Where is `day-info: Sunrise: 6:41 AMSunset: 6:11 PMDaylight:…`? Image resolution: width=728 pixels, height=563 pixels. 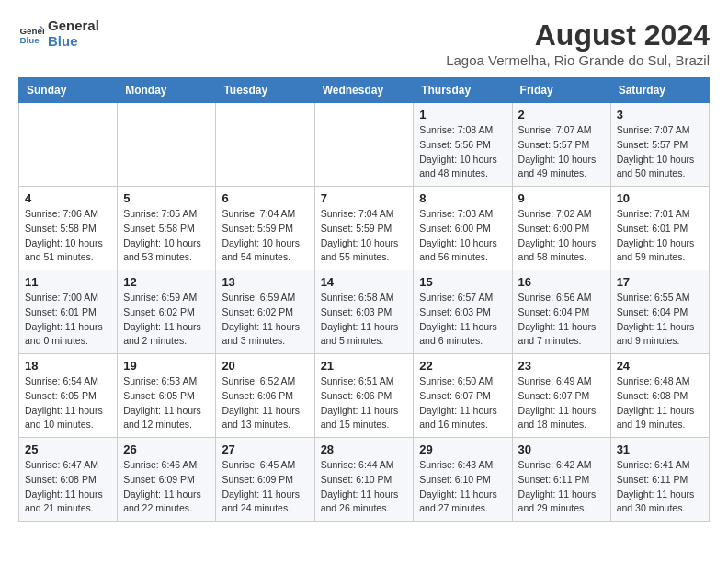
day-info: Sunrise: 6:41 AMSunset: 6:11 PMDaylight:… is located at coordinates (660, 488).